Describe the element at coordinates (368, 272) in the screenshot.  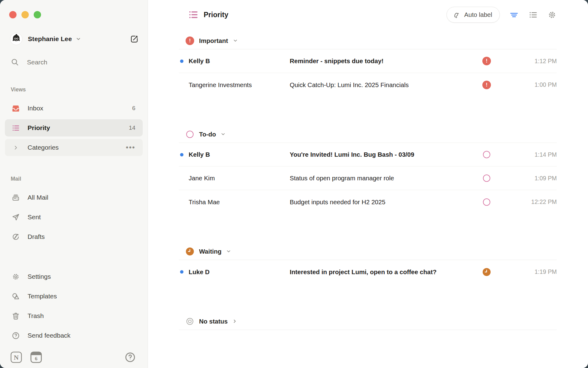
I see `email-row: Luke DInterested in project Lumi, open t…` at that location.